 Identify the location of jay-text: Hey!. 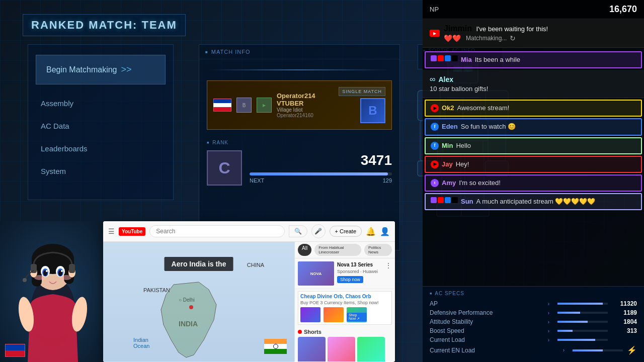
(463, 164).